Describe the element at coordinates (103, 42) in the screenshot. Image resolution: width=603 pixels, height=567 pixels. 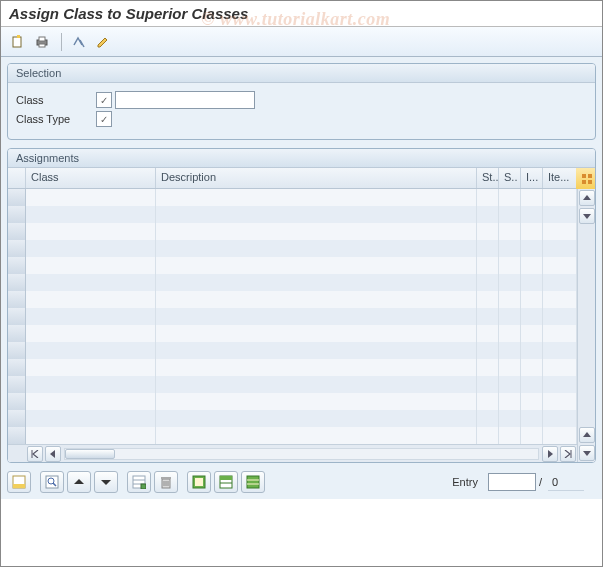
I see `pencil-icon` at that location.